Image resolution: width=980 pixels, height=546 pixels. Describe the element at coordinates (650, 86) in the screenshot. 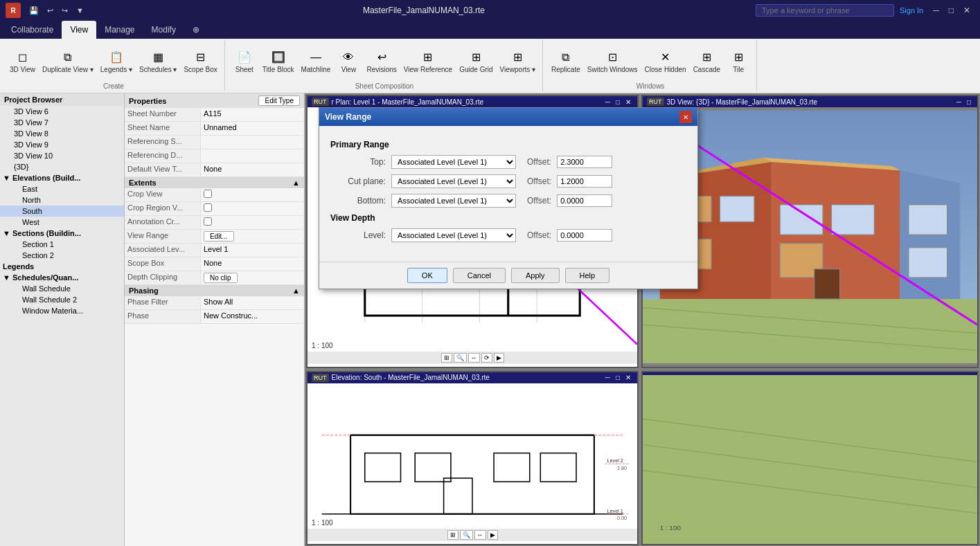

I see `windows-label: Windows` at that location.